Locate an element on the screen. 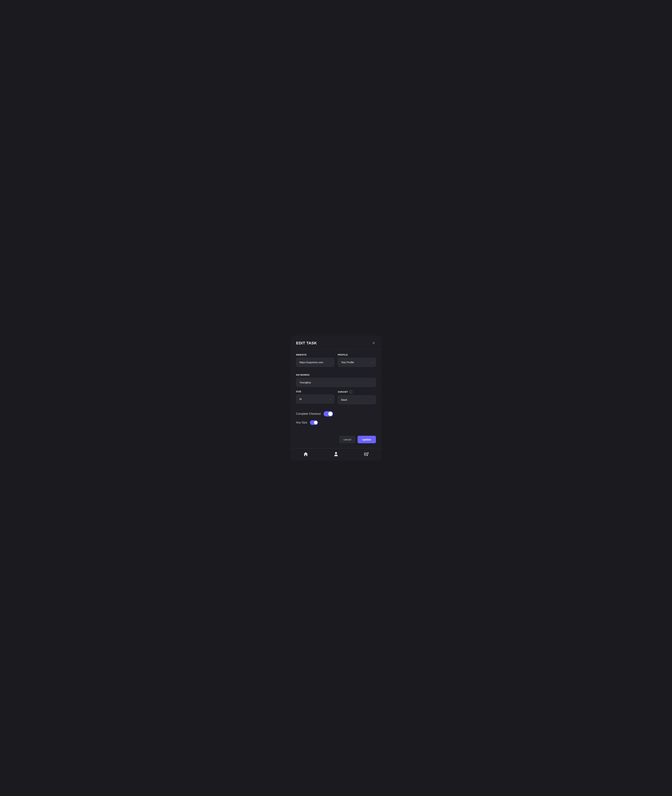 The height and width of the screenshot is (796, 672). update-button: update is located at coordinates (367, 440).